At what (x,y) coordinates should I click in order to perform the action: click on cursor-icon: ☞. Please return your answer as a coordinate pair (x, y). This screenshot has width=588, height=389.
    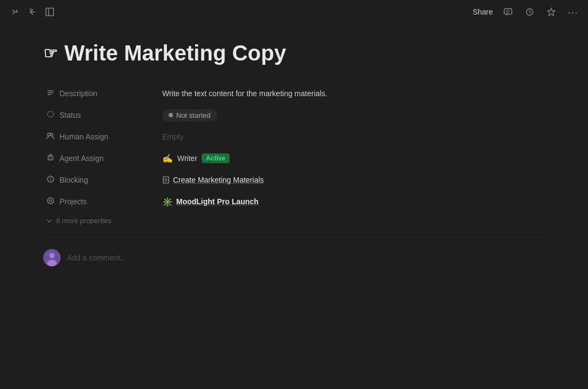
    Looking at the image, I should click on (51, 53).